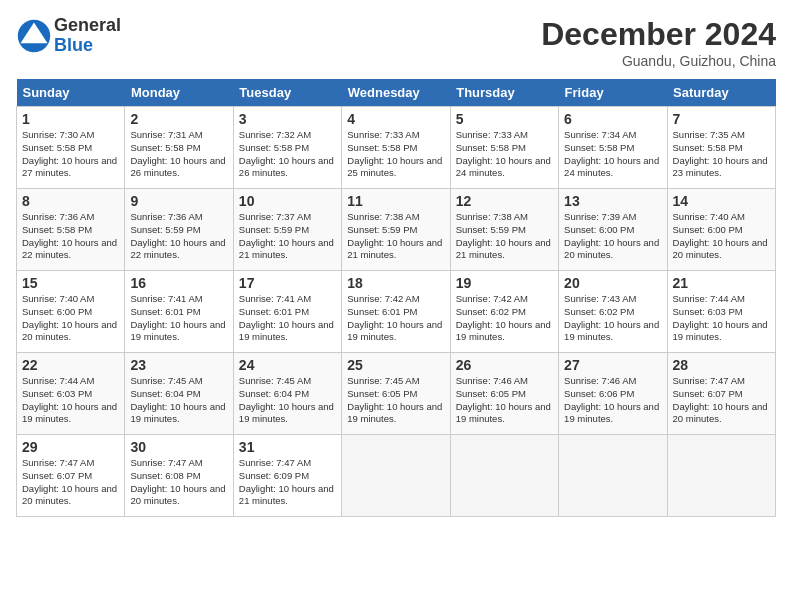 This screenshot has width=792, height=612. I want to click on day-number: 6, so click(612, 119).